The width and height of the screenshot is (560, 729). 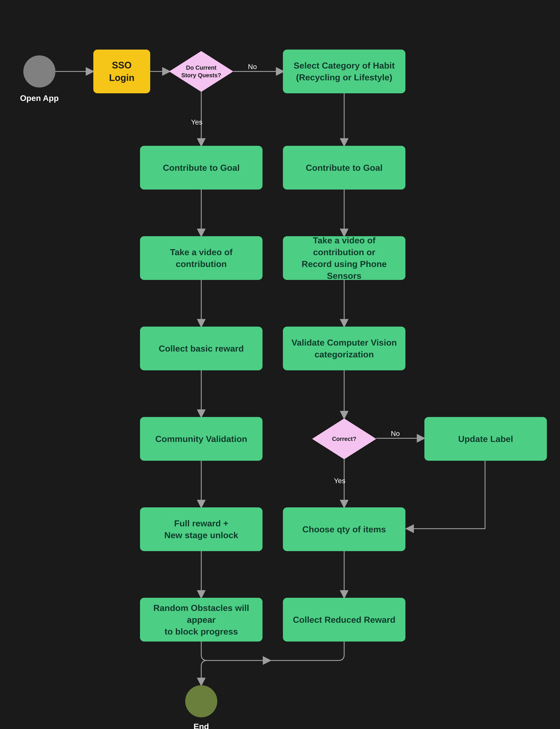 What do you see at coordinates (344, 439) in the screenshot?
I see `decision-correct-label: Correct?` at bounding box center [344, 439].